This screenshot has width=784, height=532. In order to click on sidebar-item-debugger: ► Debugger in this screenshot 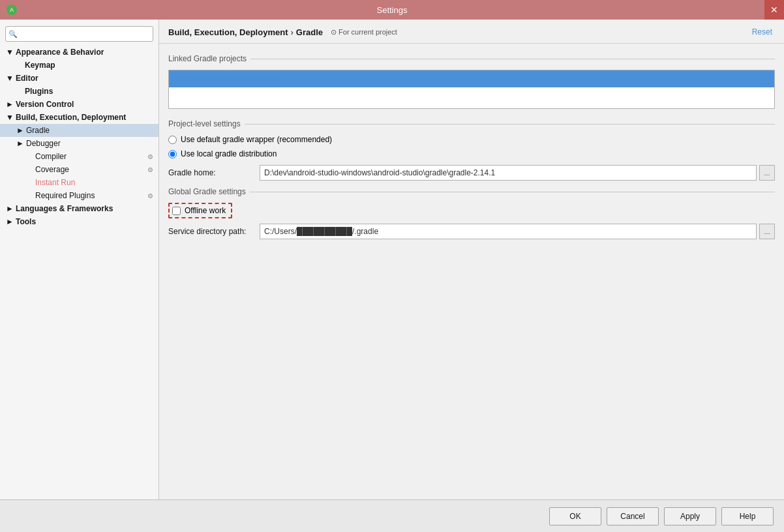, I will do `click(80, 143)`.